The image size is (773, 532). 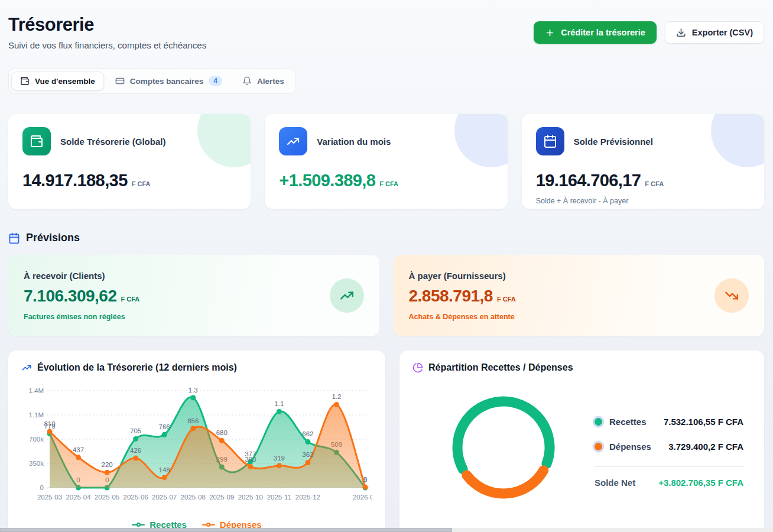 What do you see at coordinates (603, 33) in the screenshot?
I see `credit-treasury-label: Créditer la trésorerie` at bounding box center [603, 33].